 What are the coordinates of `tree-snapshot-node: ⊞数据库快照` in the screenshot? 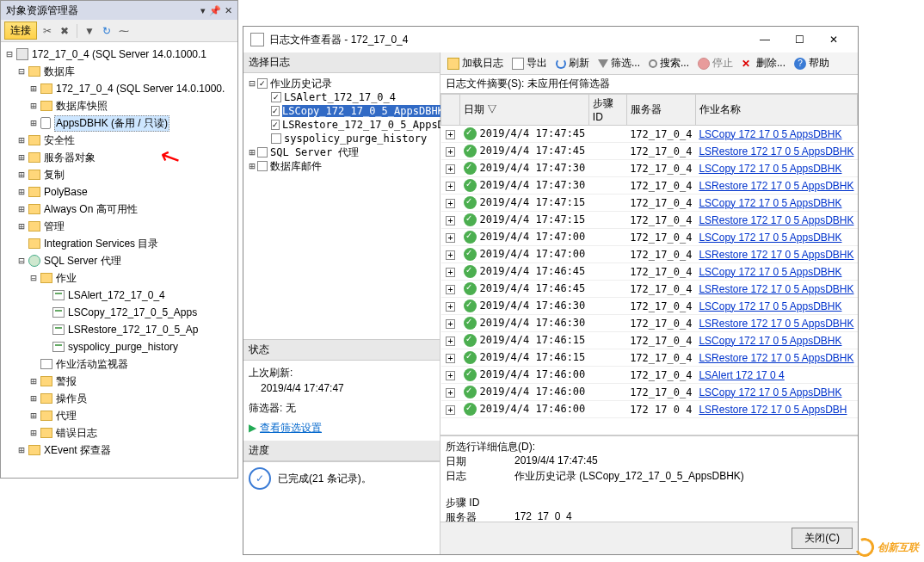 It's located at (120, 106).